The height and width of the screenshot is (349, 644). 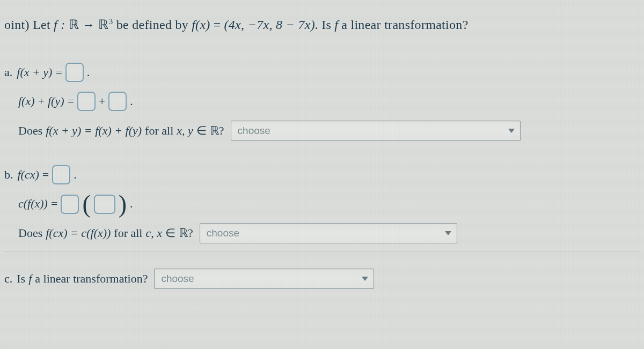 I want to click on a-xy: x, y, so click(x=185, y=131).